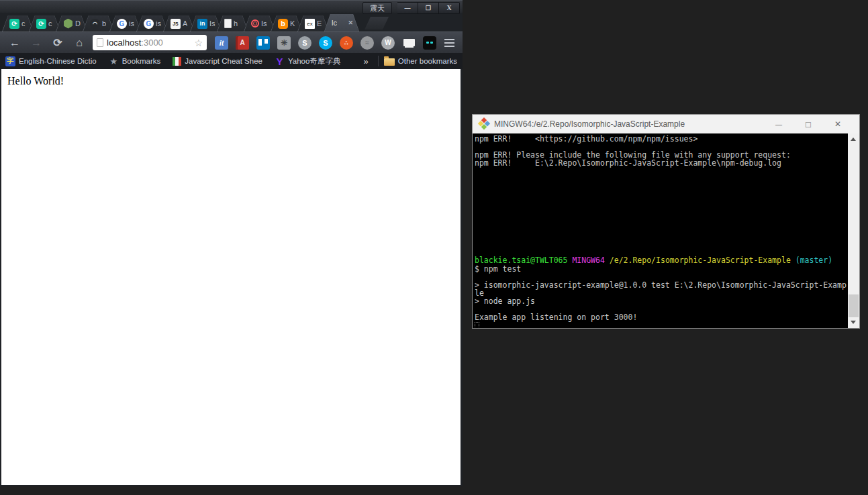 Image resolution: width=868 pixels, height=495 pixels. What do you see at coordinates (11, 62) in the screenshot?
I see `dictionary-icon` at bounding box center [11, 62].